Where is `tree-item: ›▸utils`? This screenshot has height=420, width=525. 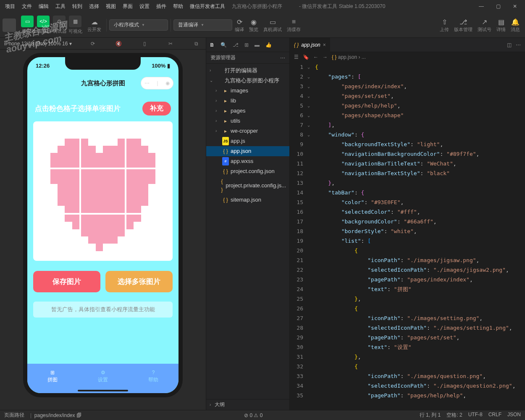 tree-item: ›▸utils is located at coordinates (248, 121).